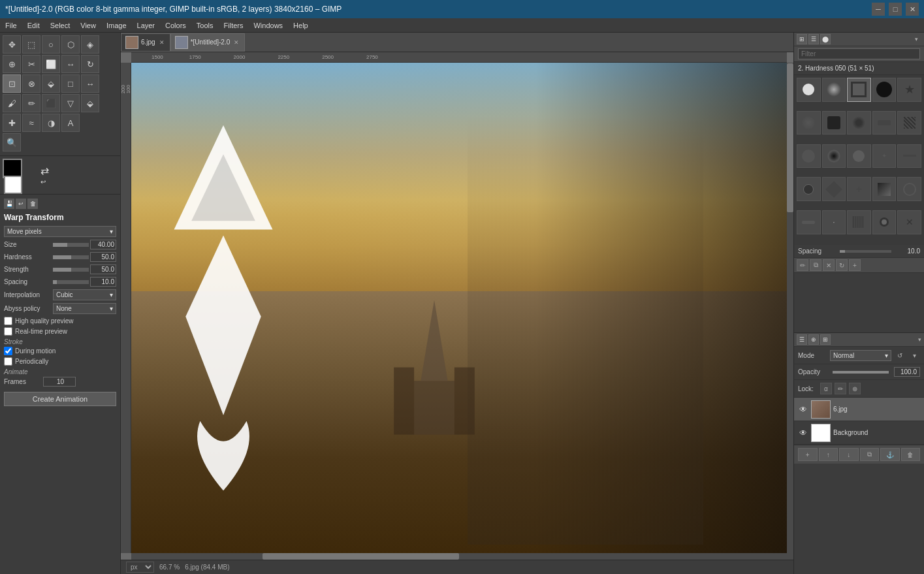 The image size is (924, 574). What do you see at coordinates (9, 204) in the screenshot?
I see `save-options-icon: 💾` at bounding box center [9, 204].